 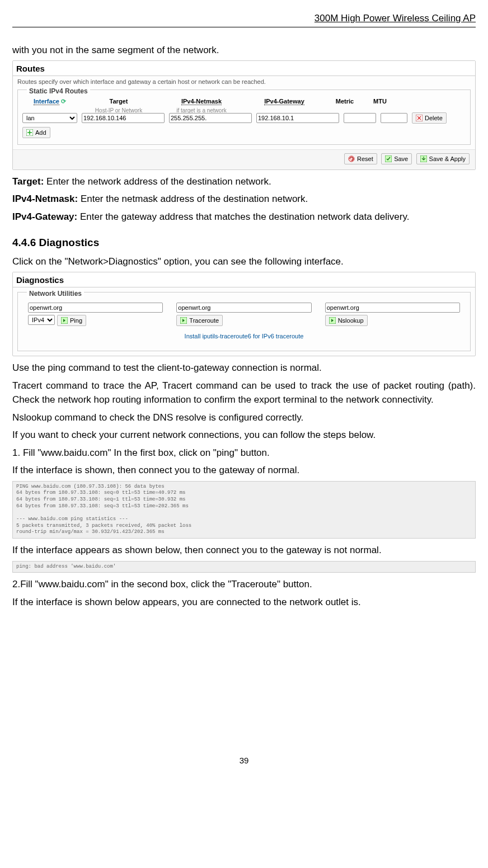 What do you see at coordinates (419, 118) in the screenshot?
I see `delete-icon` at bounding box center [419, 118].